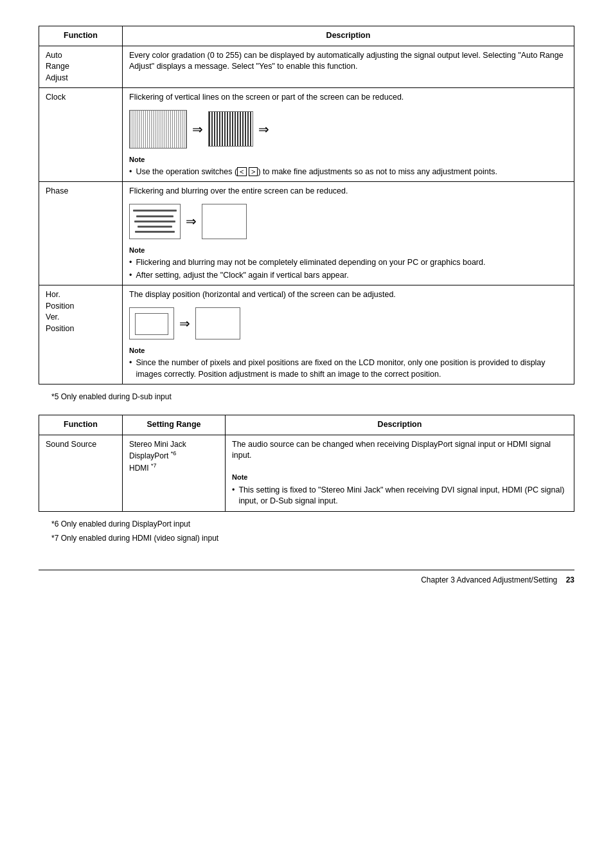  I want to click on note-bullet-1: • Flickering and blurring may not be com…, so click(348, 263).